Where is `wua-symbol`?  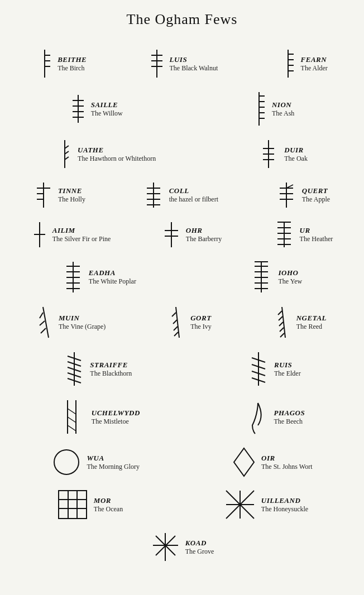
wua-symbol is located at coordinates (67, 462).